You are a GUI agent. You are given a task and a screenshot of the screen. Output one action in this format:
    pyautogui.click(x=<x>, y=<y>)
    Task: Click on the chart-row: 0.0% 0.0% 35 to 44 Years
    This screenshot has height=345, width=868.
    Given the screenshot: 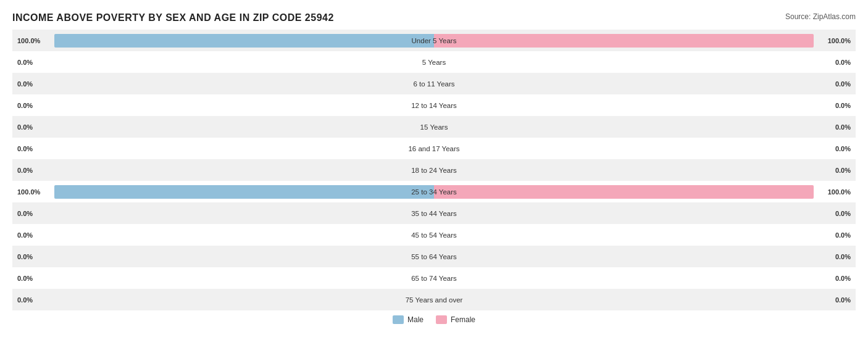 What is the action you would take?
    pyautogui.click(x=434, y=214)
    